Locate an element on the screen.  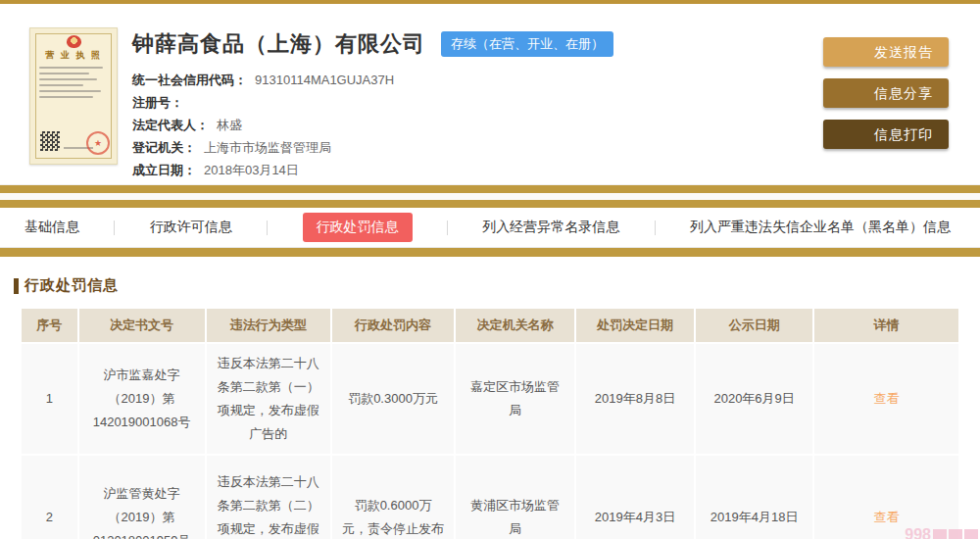
company-name: 钟薛高食品（上海）有限公司 is located at coordinates (278, 44).